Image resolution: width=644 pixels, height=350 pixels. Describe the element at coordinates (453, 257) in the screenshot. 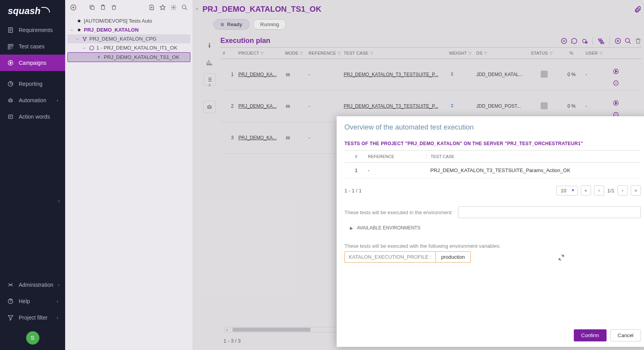

I see `env-var-value: production` at that location.